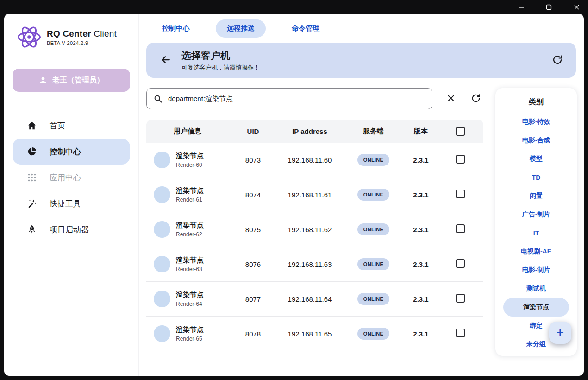 This screenshot has height=380, width=588. I want to click on category-list: 电影-特效电影-合成模型TD闲置广告-制片IT电视剧-AE电影-制片测试机渲染节…, so click(536, 233).